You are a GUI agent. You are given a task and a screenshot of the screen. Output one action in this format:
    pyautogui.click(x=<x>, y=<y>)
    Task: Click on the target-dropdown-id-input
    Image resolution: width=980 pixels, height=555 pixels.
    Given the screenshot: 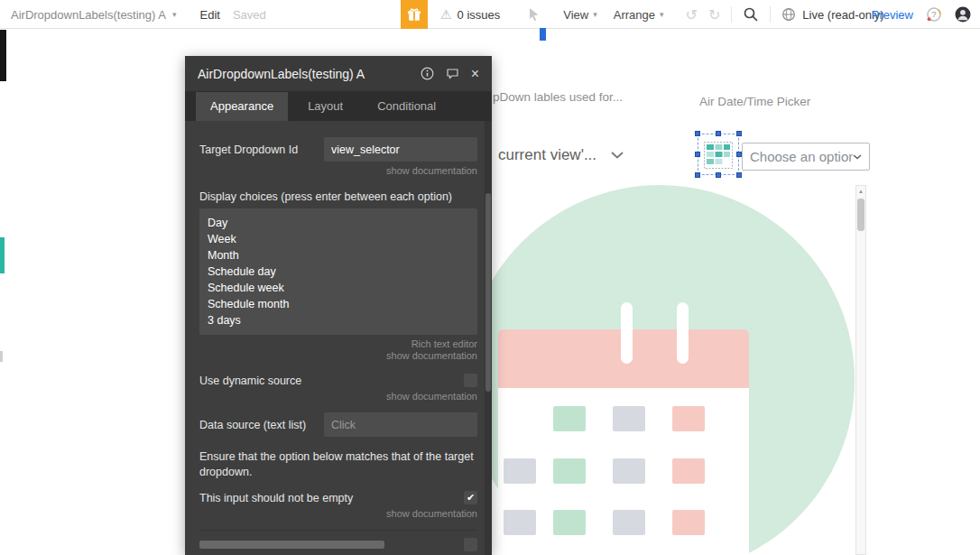 What is the action you would take?
    pyautogui.click(x=401, y=150)
    